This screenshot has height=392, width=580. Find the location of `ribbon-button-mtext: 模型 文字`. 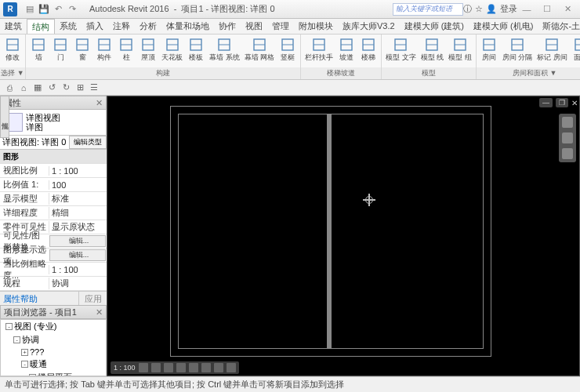

ribbon-button-mtext: 模型 文字 is located at coordinates (401, 52).